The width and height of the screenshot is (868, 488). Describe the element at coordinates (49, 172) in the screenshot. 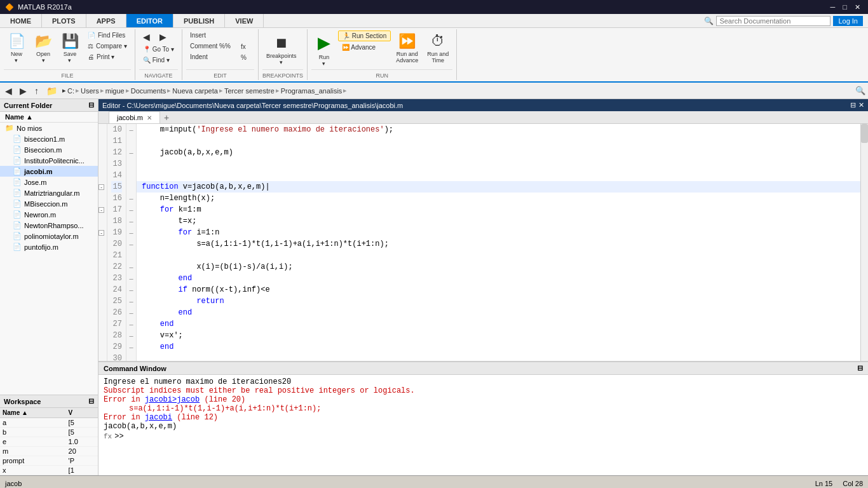

I see `file-item-jacobi: 📄 jacobi.m` at that location.